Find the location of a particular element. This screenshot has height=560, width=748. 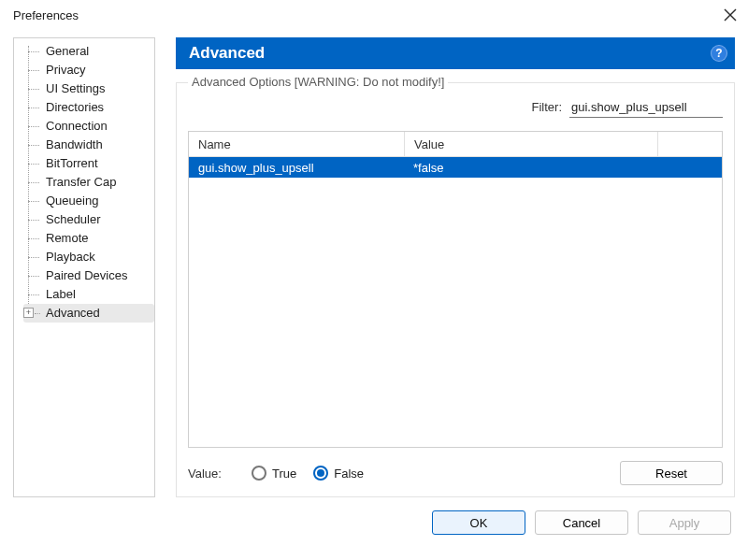

table-row: gui.show_plus_upsell*false is located at coordinates (455, 167).